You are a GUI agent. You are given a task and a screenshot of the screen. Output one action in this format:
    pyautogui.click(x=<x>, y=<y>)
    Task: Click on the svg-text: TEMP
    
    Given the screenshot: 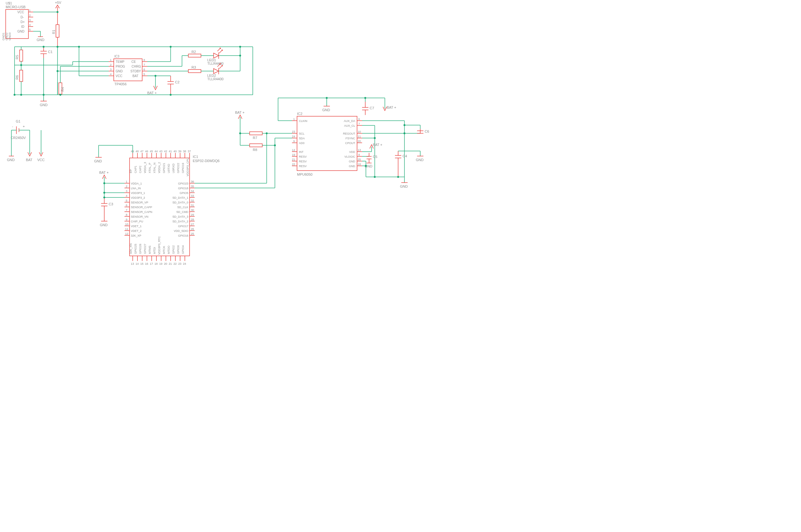 What is the action you would take?
    pyautogui.click(x=120, y=62)
    